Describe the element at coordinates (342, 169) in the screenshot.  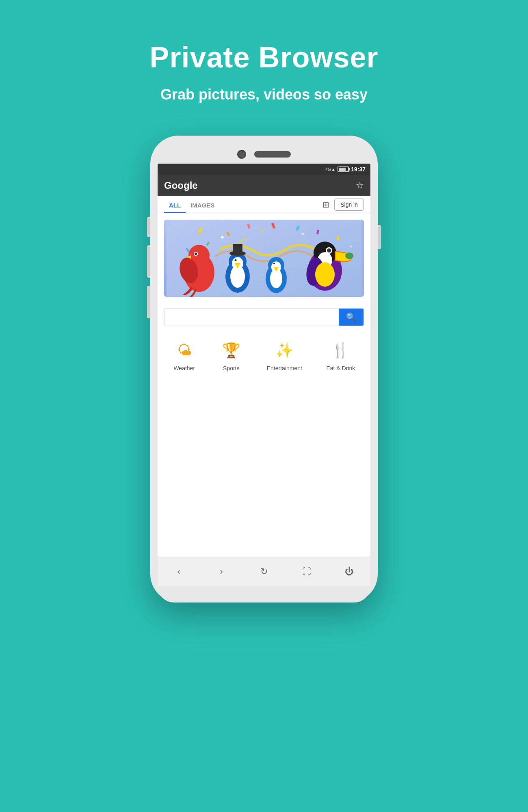
I see `battery-fill` at that location.